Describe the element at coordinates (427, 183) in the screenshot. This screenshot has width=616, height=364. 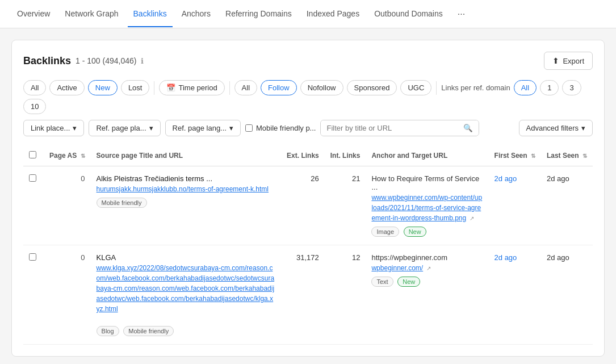
I see `row1-anchor-title: How to Require Terms of Service ...` at that location.